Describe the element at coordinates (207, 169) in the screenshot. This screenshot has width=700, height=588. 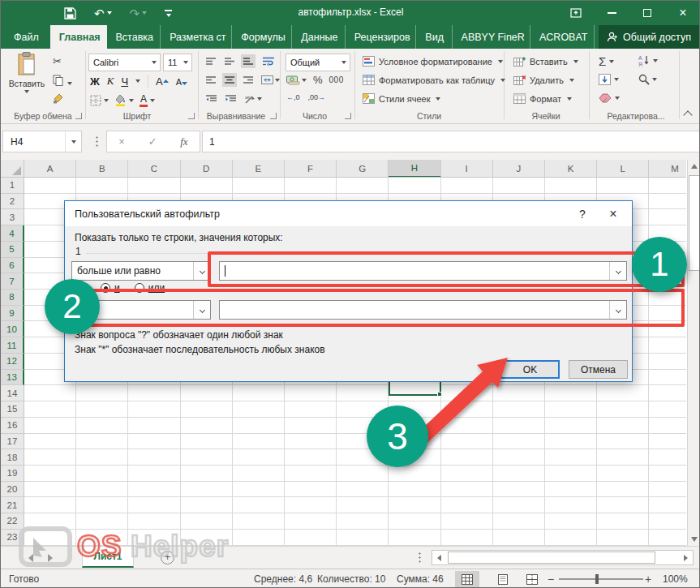
I see `column-header-D: D` at that location.